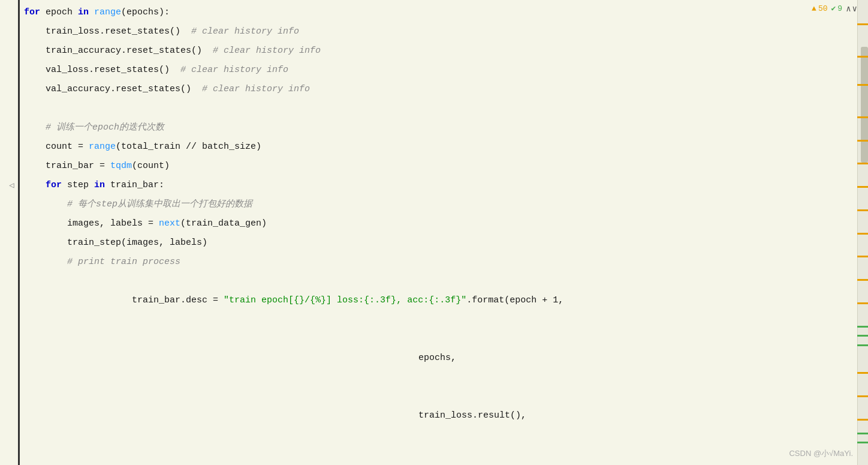  What do you see at coordinates (108, 32) in the screenshot?
I see `code-text: train_loss.reset_states()` at bounding box center [108, 32].